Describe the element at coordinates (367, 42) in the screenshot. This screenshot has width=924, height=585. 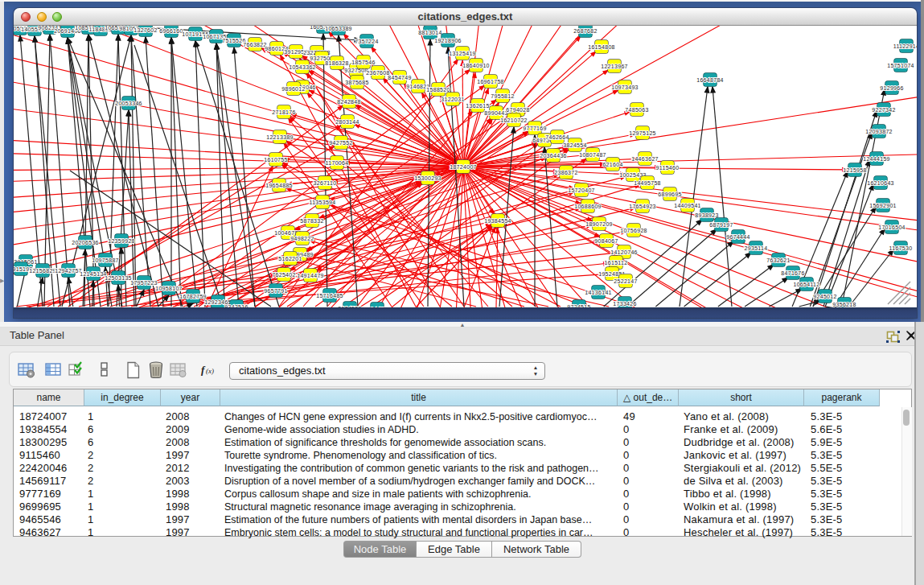
I see `svg-text: 7357224` at that location.